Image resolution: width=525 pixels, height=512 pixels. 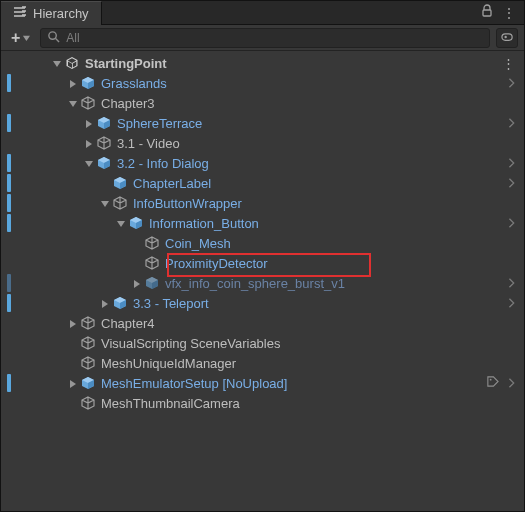 I want to click on toolbar: +, so click(x=262, y=38).